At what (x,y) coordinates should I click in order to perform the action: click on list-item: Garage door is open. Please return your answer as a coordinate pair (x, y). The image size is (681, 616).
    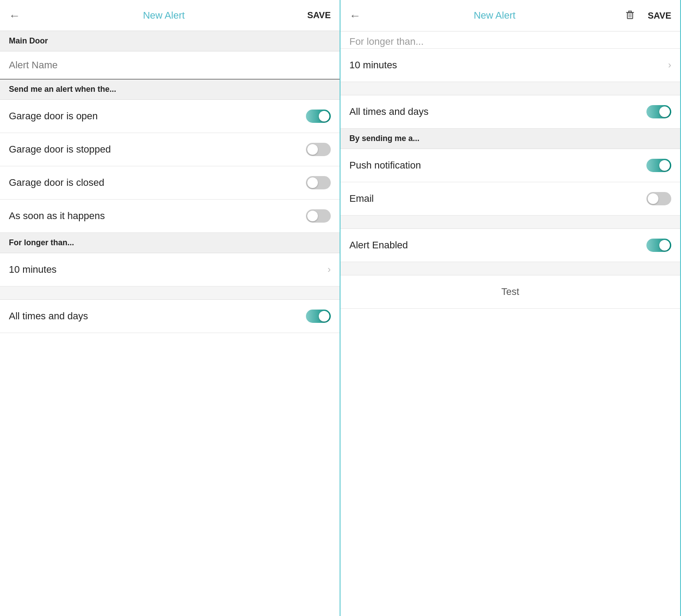
    Looking at the image, I should click on (170, 116).